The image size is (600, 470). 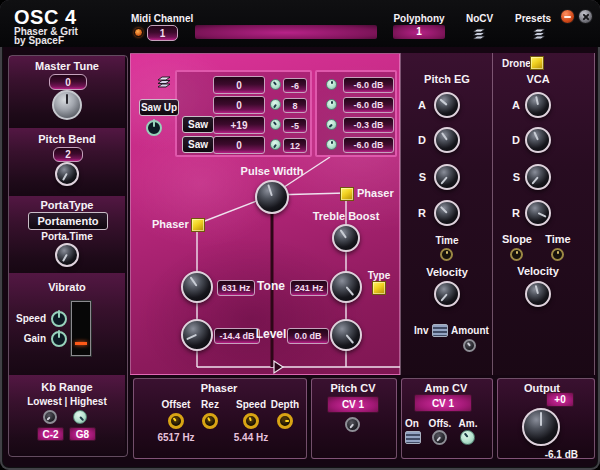 I want to click on drone-label: Drone, so click(x=516, y=64).